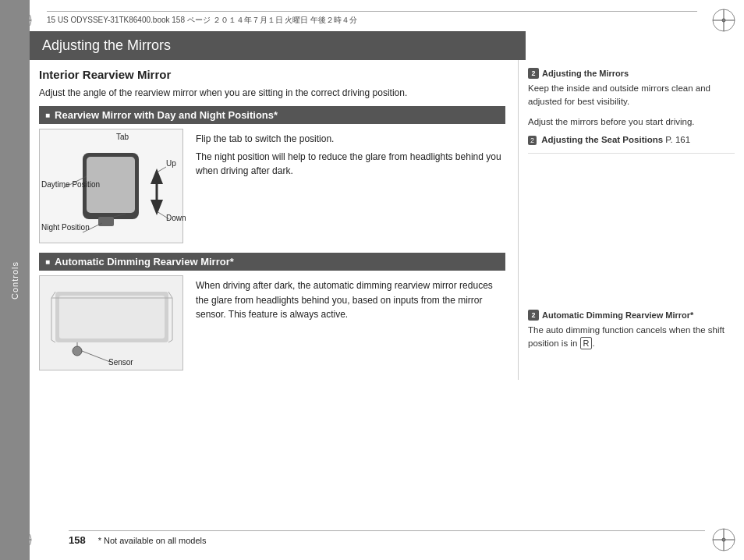 The height and width of the screenshot is (560, 744). What do you see at coordinates (121, 362) in the screenshot?
I see `sensor-label: Sensor` at bounding box center [121, 362].